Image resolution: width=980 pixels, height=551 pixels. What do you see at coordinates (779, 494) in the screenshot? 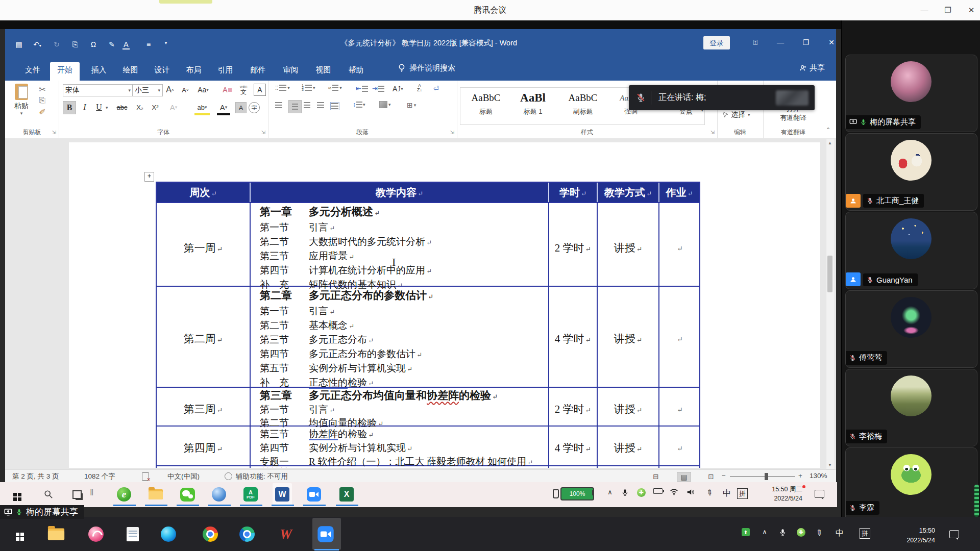
I see `shared-clock: 15:50 周二 2022/5/24` at bounding box center [779, 494].